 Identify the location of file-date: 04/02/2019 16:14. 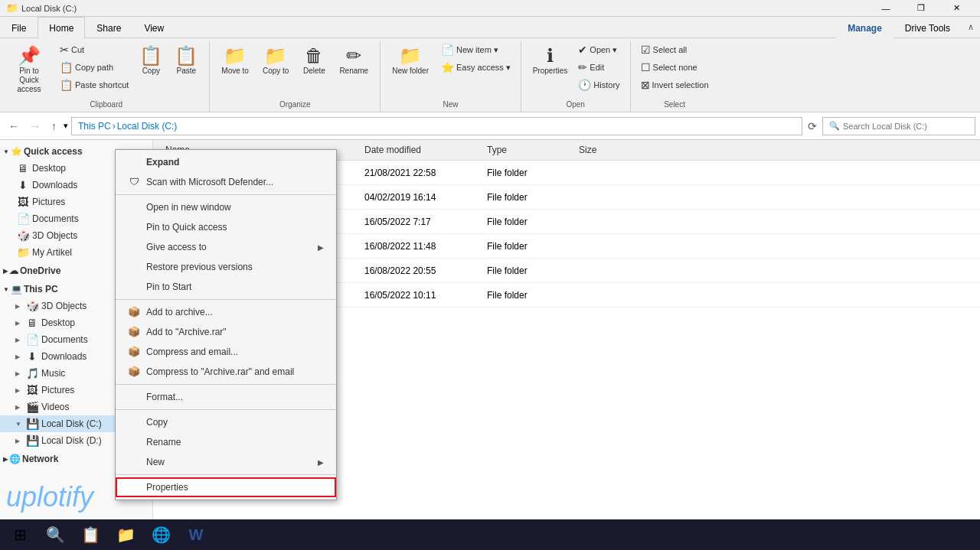
(420, 197).